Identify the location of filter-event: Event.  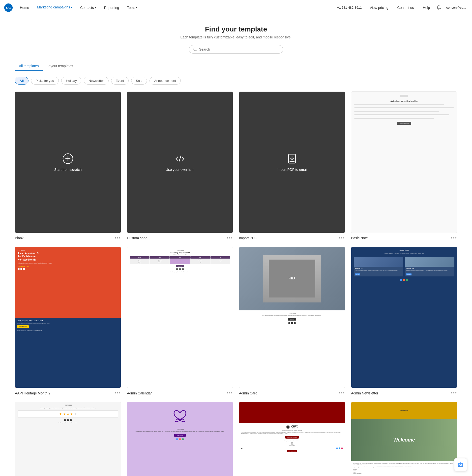
(120, 81).